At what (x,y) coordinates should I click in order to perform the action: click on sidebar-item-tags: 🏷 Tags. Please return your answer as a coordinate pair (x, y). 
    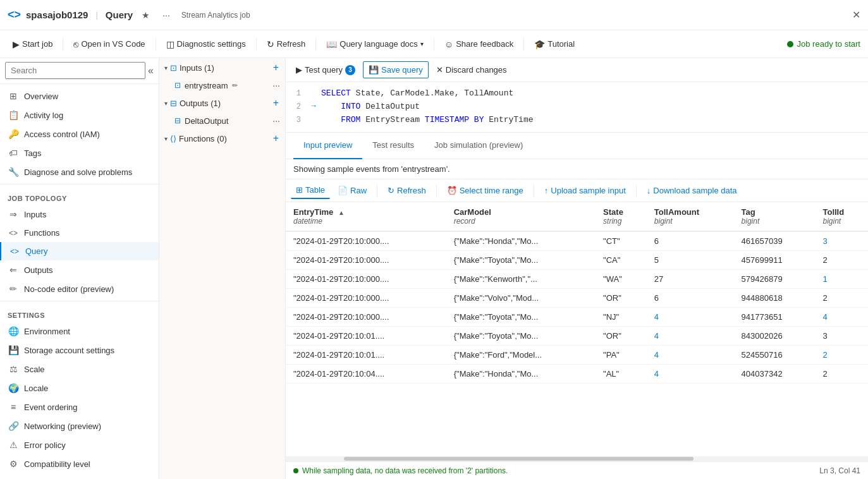
    Looking at the image, I should click on (80, 153).